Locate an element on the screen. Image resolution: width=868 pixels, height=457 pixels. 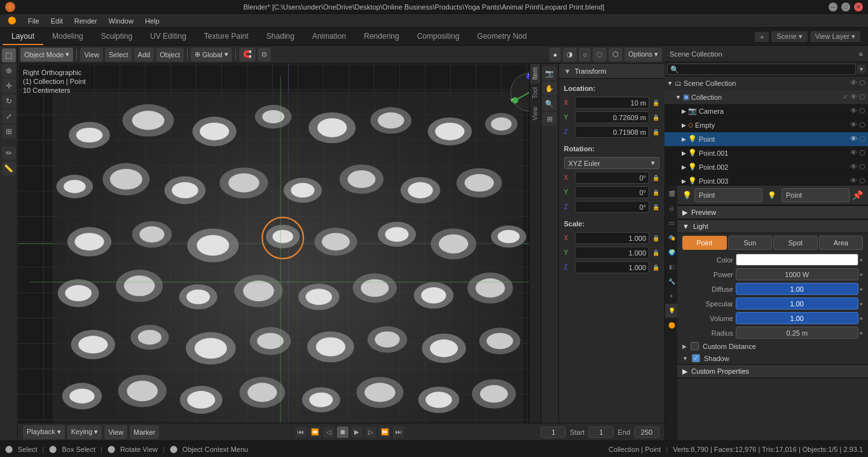
power-field: 1000 W is located at coordinates (797, 275).